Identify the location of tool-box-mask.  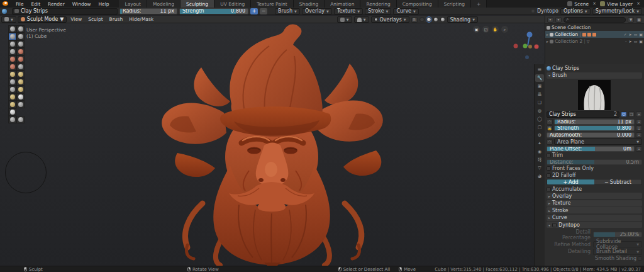
(13, 120).